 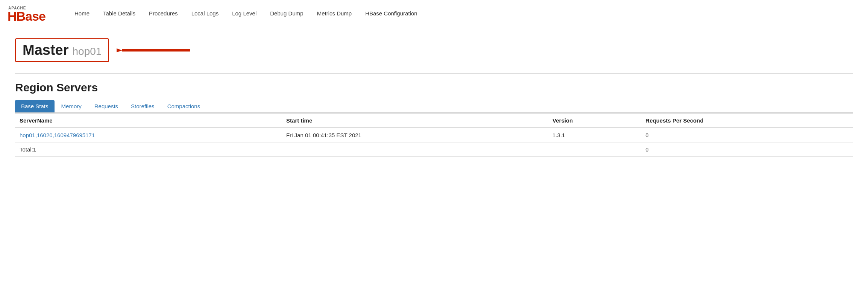 What do you see at coordinates (154, 50) in the screenshot?
I see `arrow-icon` at bounding box center [154, 50].